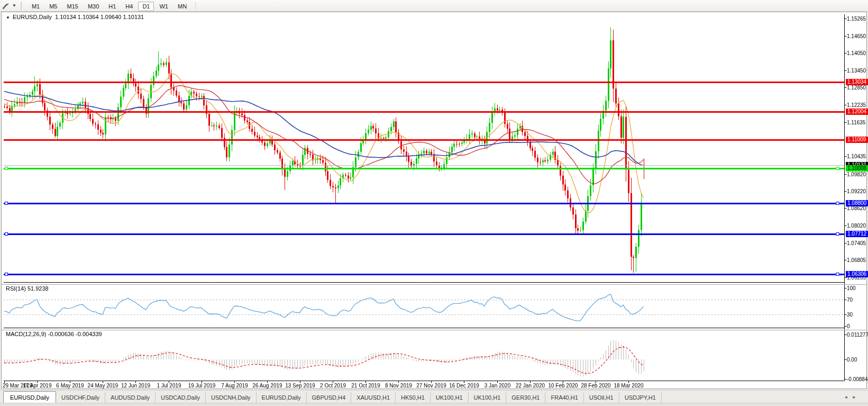 The image size is (868, 406). What do you see at coordinates (72, 6) in the screenshot?
I see `timeframe-button-M15: M15` at bounding box center [72, 6].